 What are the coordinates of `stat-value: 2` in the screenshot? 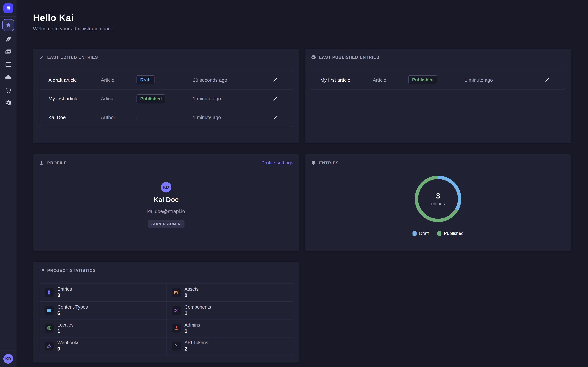 It's located at (196, 349).